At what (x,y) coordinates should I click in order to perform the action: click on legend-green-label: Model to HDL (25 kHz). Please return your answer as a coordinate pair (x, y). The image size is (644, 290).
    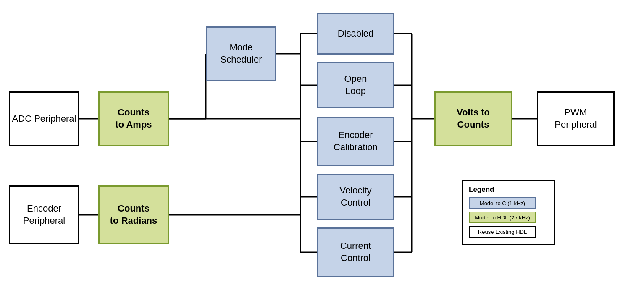
    Looking at the image, I should click on (502, 217).